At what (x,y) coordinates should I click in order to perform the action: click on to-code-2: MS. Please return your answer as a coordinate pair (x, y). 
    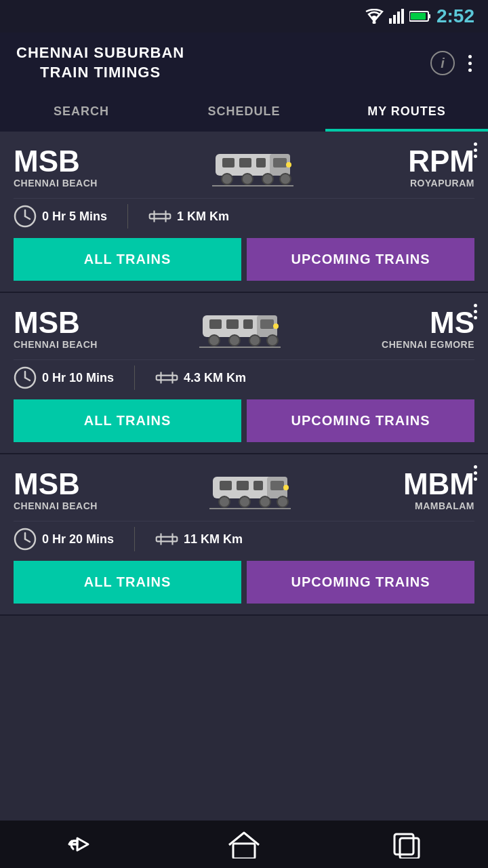
    Looking at the image, I should click on (452, 323).